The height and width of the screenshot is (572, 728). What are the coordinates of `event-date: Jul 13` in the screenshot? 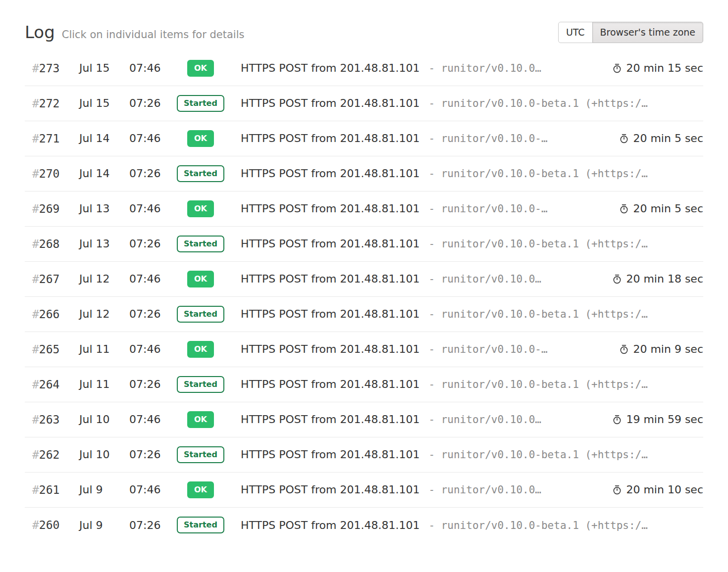 It's located at (104, 243).